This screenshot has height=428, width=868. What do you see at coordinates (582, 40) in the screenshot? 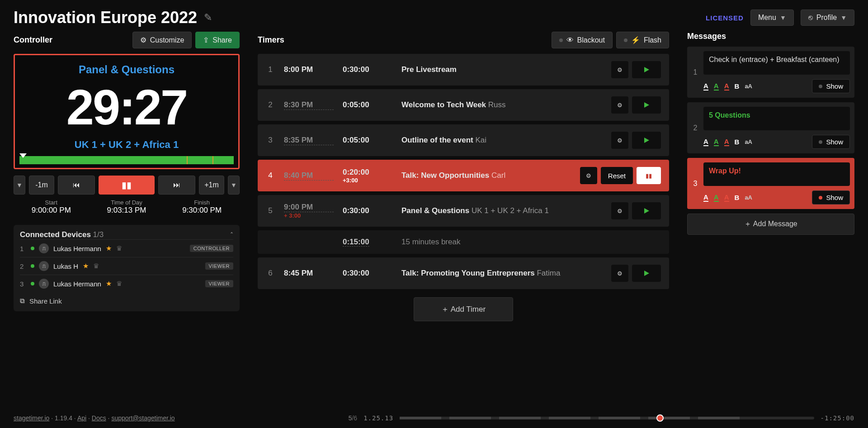
I see `blackout-button: 👁Blackout` at bounding box center [582, 40].